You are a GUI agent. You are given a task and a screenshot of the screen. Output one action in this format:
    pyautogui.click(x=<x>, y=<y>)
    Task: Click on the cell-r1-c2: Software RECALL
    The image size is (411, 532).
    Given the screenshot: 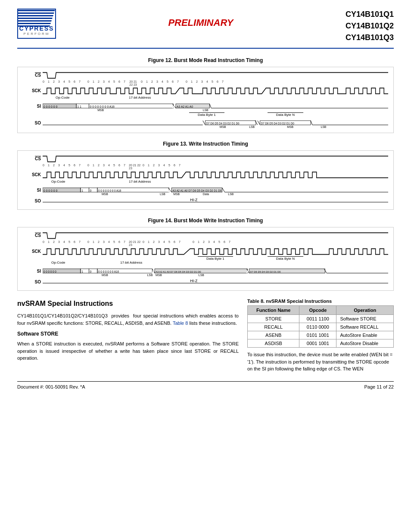 What is the action you would take?
    pyautogui.click(x=365, y=327)
    